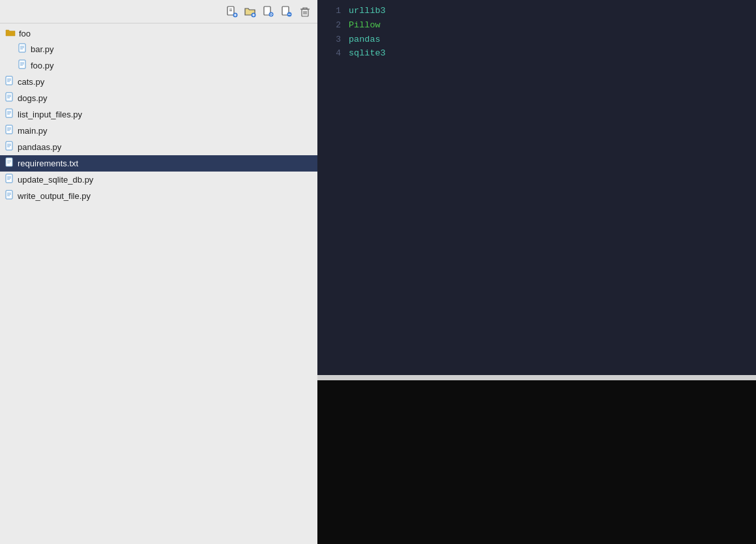 The height and width of the screenshot is (544, 756). I want to click on file-list-input-files-label: list_input_files.py, so click(50, 115).